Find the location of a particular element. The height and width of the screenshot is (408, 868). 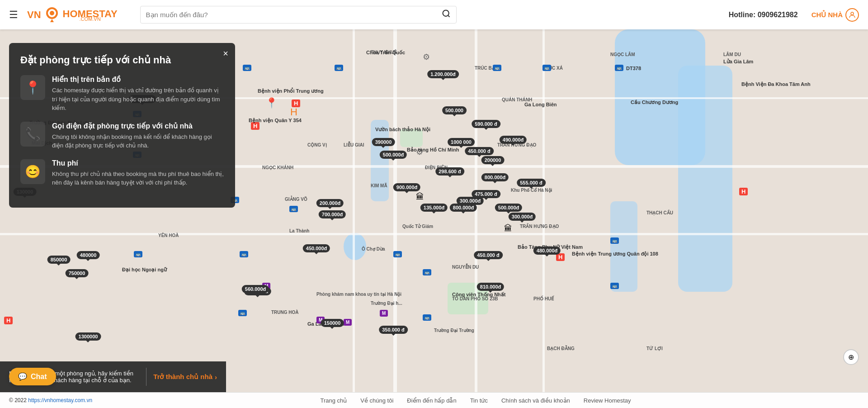

map-benh-vien-label: Bệnh viện Phổi Trung ương is located at coordinates (291, 91).